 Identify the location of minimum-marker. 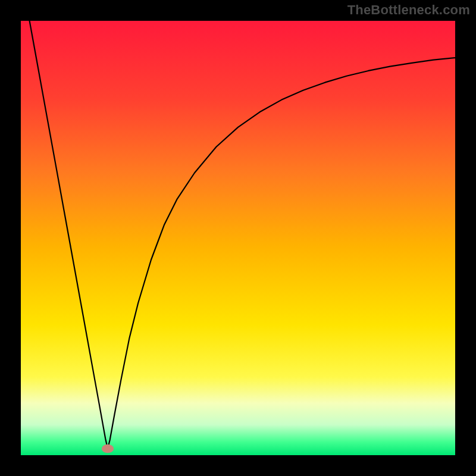
(108, 449).